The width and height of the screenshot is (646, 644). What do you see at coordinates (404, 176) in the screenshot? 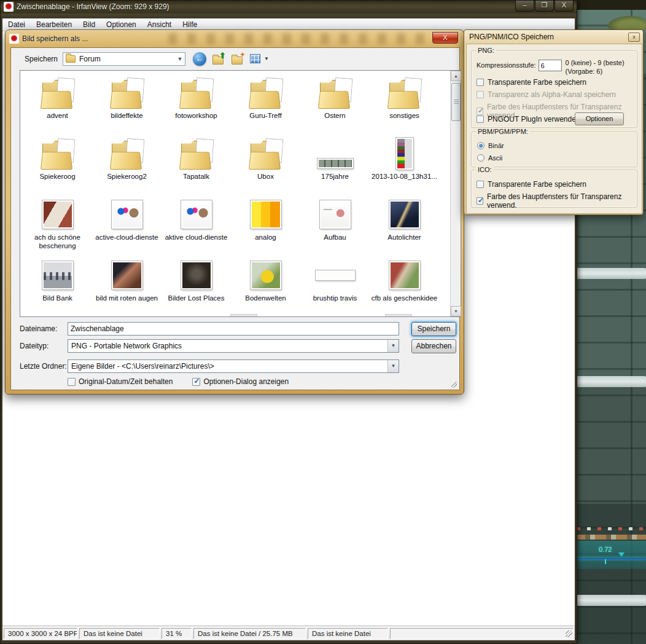
I see `file-label: 2013-10-08_13h31...` at bounding box center [404, 176].